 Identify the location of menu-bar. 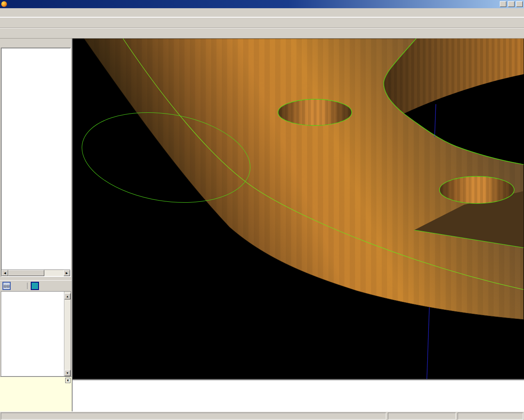
(262, 13).